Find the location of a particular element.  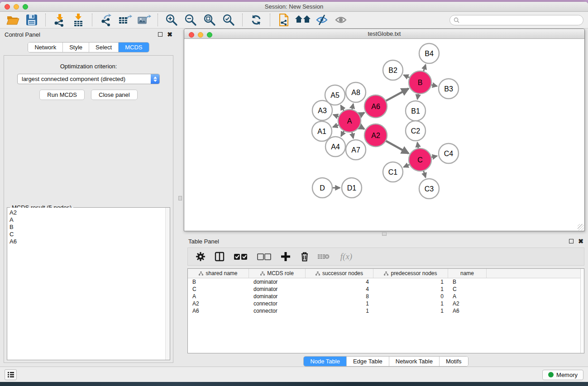

tab-network: Network is located at coordinates (45, 47).